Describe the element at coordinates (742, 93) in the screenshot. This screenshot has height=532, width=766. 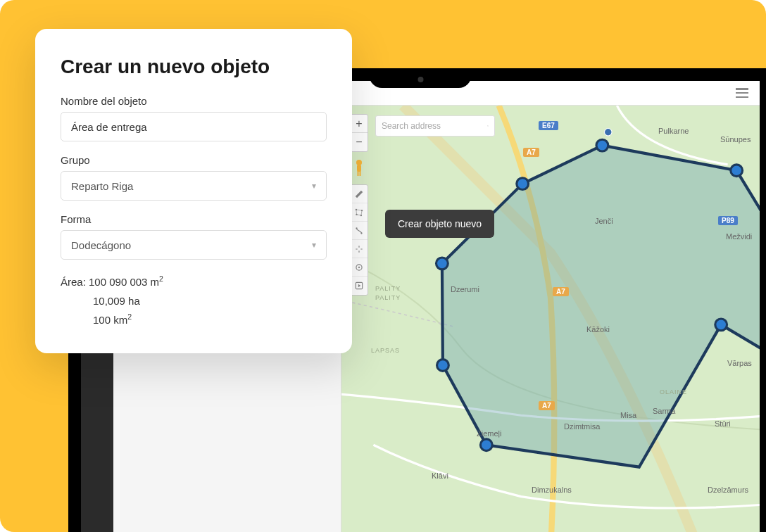
I see `menu-icon` at that location.